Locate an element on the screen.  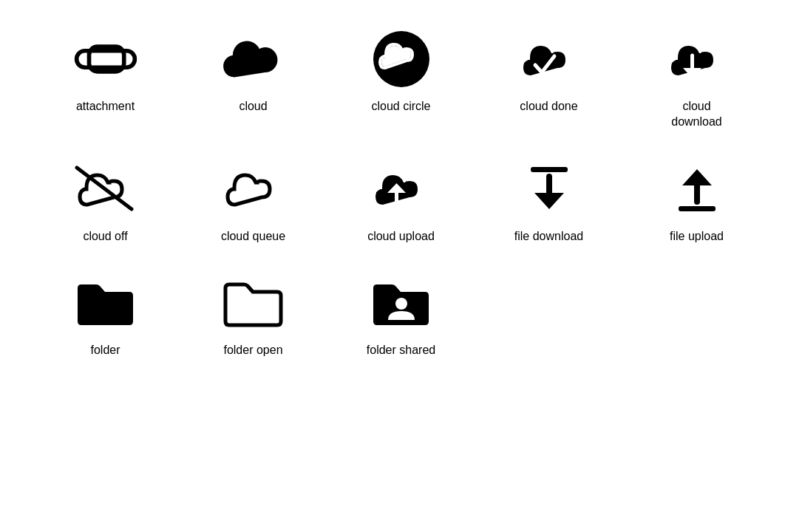
cloud-upload-icon is located at coordinates (401, 189).